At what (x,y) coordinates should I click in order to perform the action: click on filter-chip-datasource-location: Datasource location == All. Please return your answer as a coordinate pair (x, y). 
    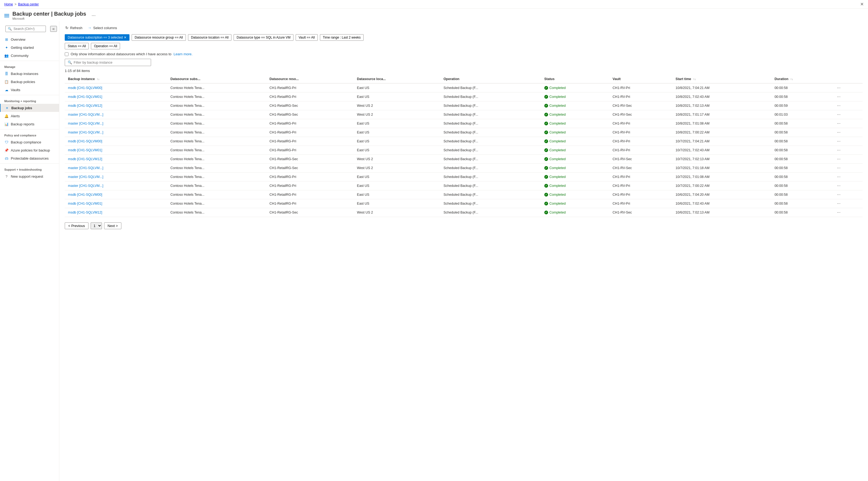
    Looking at the image, I should click on (210, 38).